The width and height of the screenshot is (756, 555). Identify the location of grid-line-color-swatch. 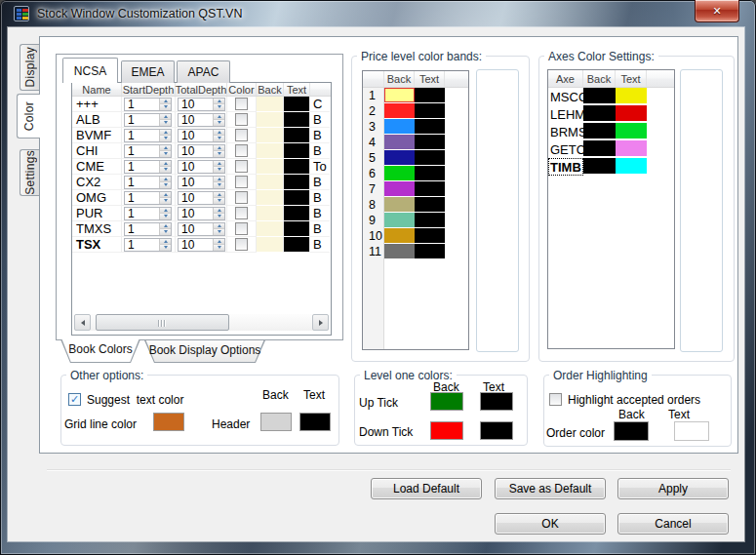
(169, 421).